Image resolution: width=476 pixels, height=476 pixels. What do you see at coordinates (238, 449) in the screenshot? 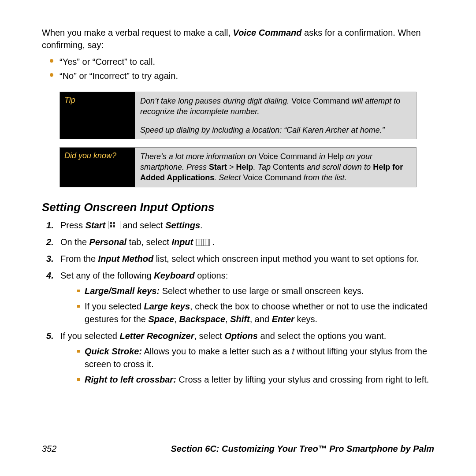
I see `page-footer: 352 Section 6C: Customizing Your Treo™ P…` at bounding box center [238, 449].